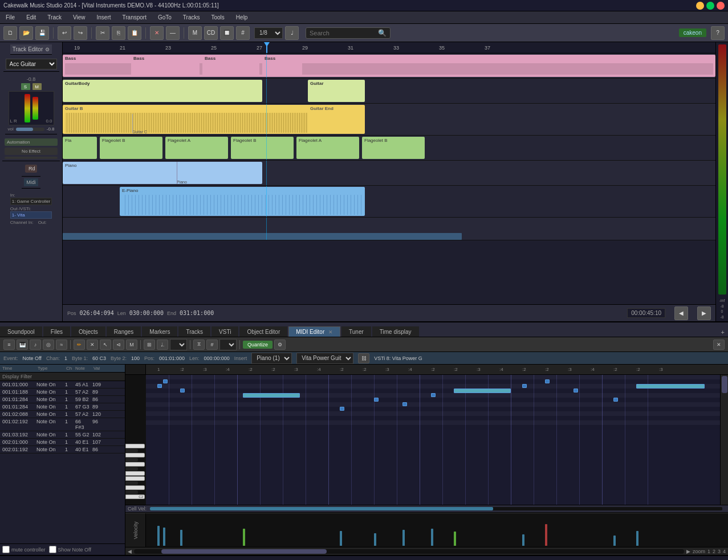 The height and width of the screenshot is (560, 728). I want to click on erase-button: ✕, so click(157, 33).